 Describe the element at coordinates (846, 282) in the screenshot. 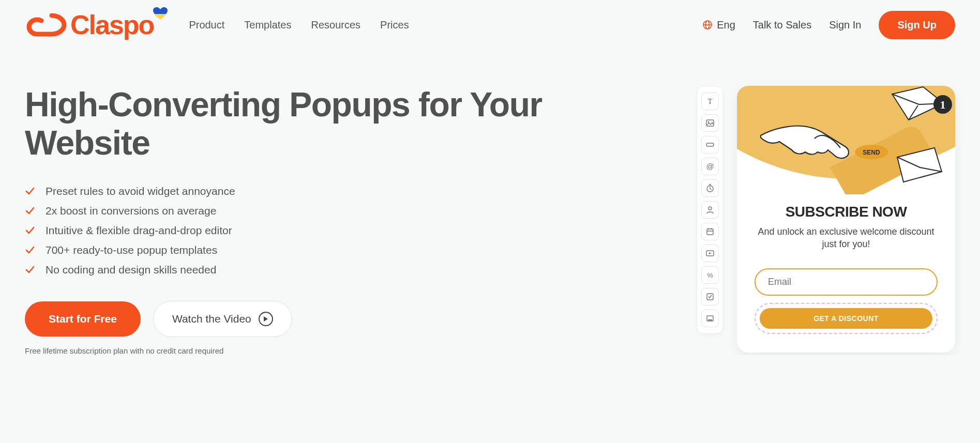

I see `popup-email-input` at that location.